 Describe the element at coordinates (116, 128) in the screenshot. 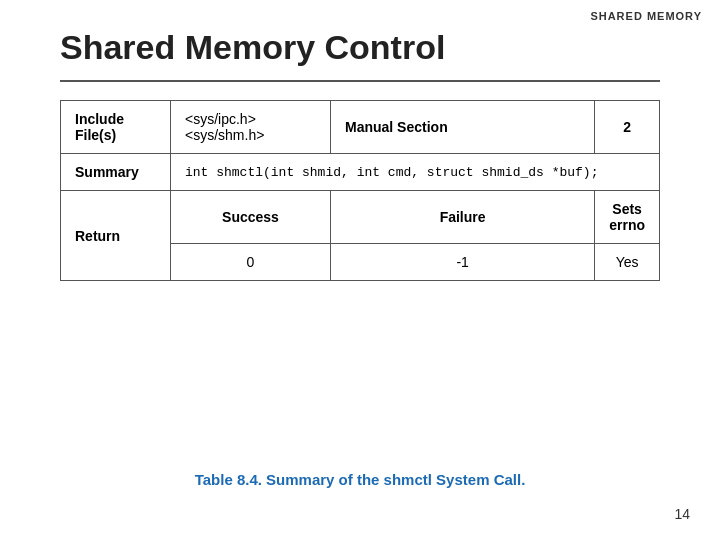

I see `include-label: Include File(s)` at that location.